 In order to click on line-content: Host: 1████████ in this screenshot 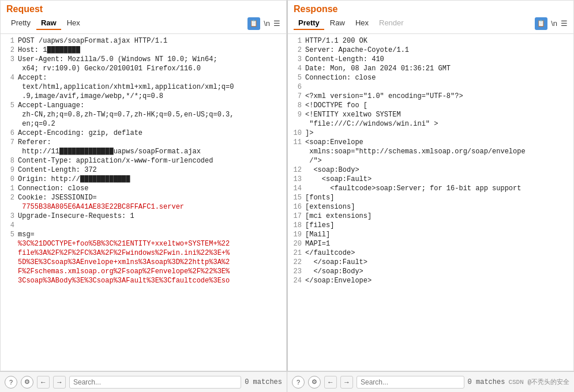, I will do `click(151, 50)`.